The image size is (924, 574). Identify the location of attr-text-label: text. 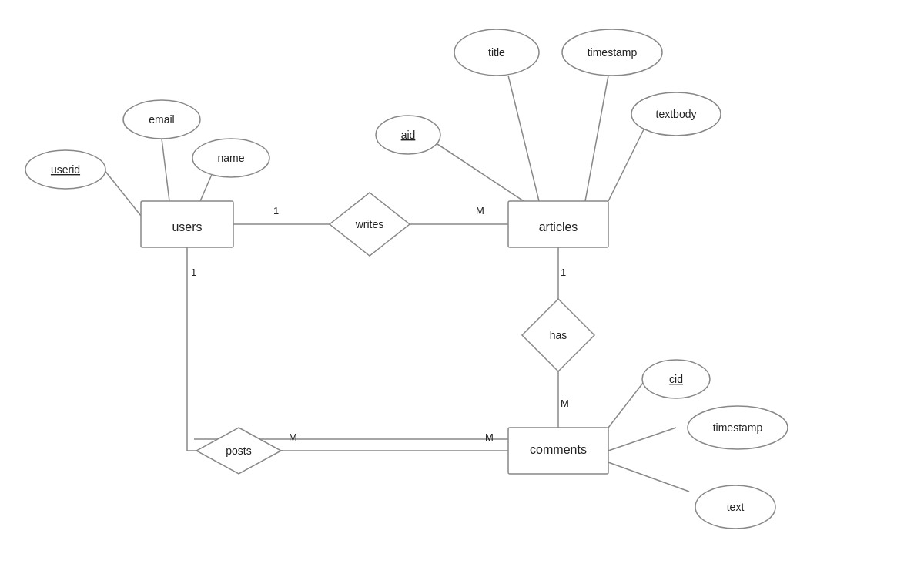
(736, 507).